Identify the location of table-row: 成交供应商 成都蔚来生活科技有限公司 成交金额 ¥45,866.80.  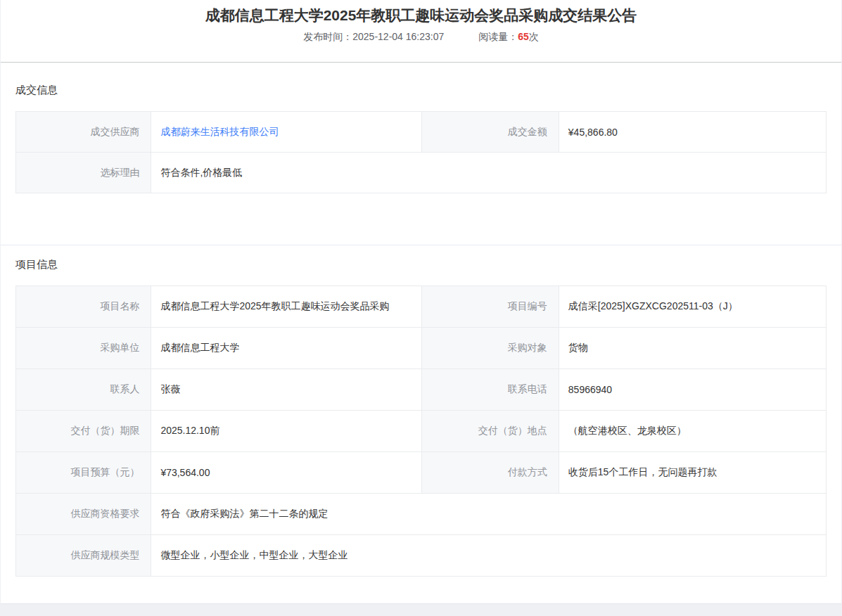
(421, 132).